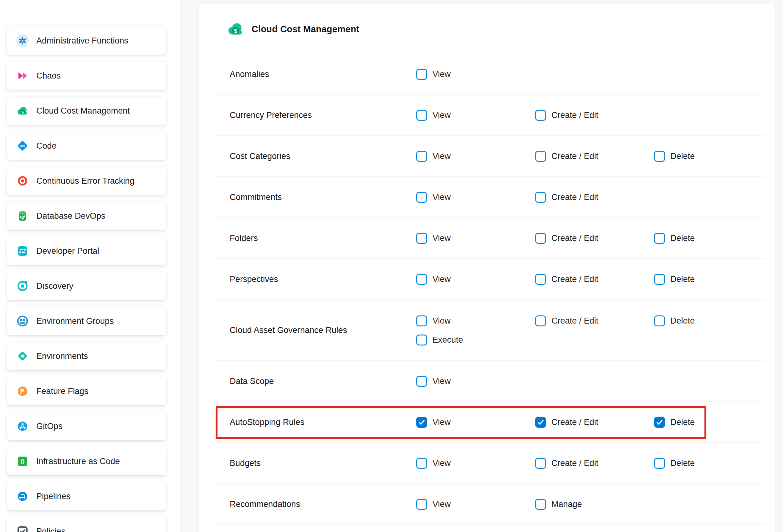 The width and height of the screenshot is (783, 532). Describe the element at coordinates (86, 321) in the screenshot. I see `sidebar-item-environment-groups: Environment Groups` at that location.